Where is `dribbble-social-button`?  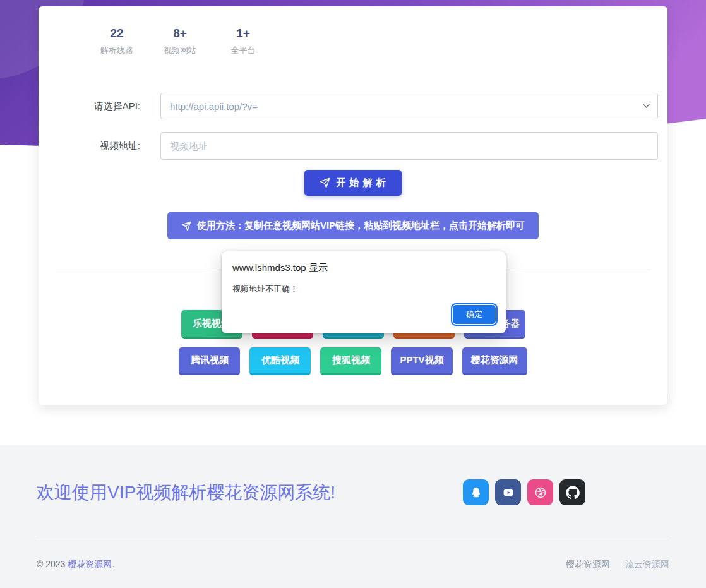
dribbble-social-button is located at coordinates (541, 493).